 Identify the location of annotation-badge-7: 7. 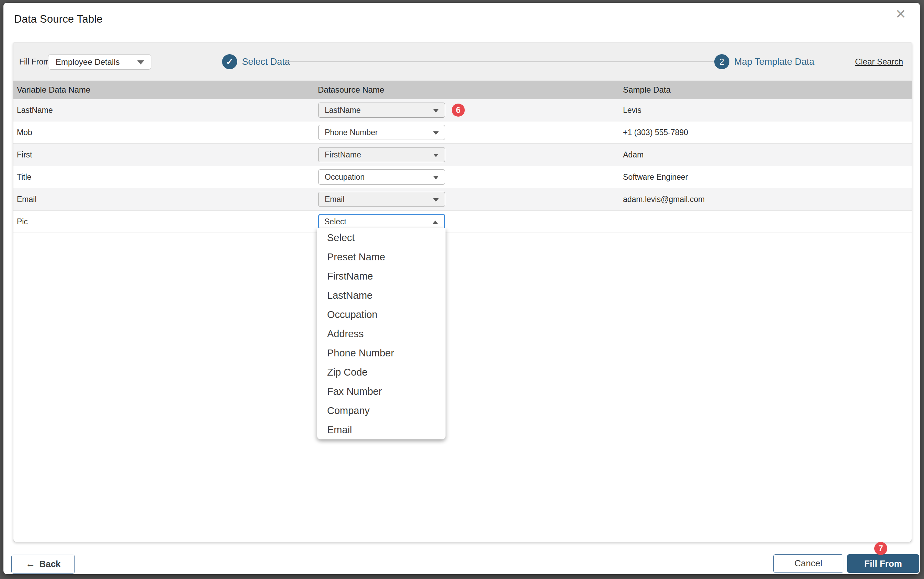
(881, 548).